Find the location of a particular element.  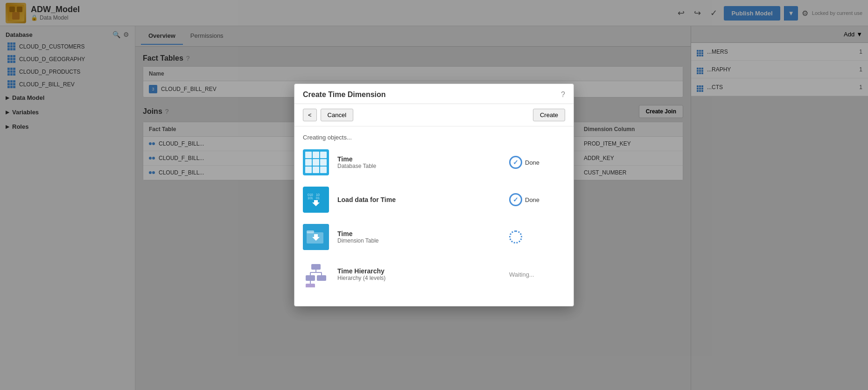

step-load-data: 010 101 10 01 Load data for Time is located at coordinates (434, 200).